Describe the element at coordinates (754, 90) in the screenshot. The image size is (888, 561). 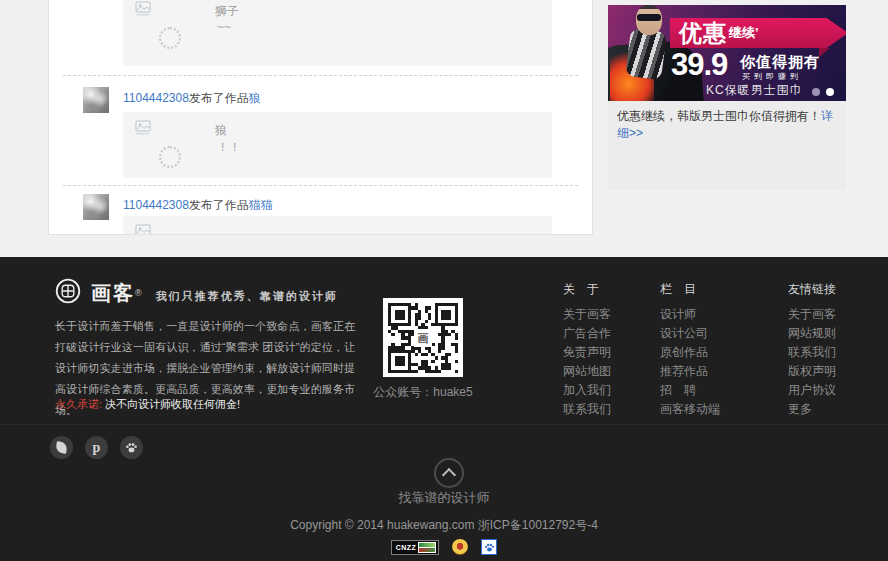
I see `ad-product-name: KC保暖男士围巾` at that location.